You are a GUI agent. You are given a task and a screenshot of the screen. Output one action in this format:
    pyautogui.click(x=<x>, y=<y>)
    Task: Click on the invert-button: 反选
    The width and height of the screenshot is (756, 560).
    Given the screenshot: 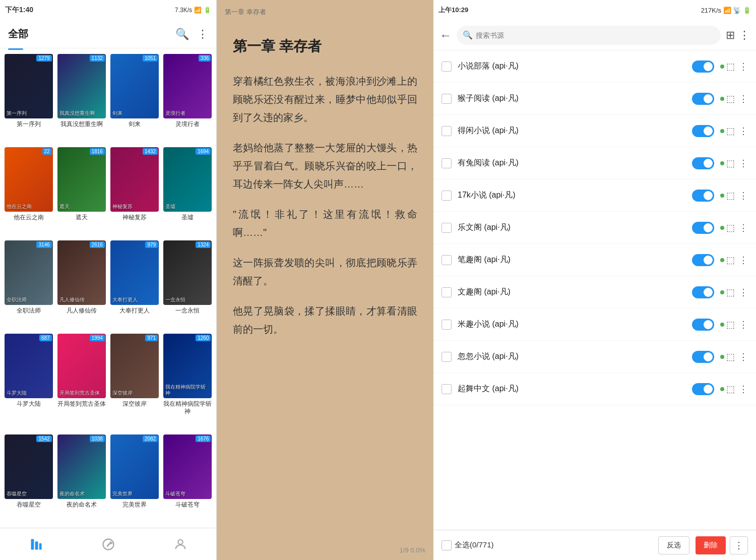 What is the action you would take?
    pyautogui.click(x=674, y=545)
    